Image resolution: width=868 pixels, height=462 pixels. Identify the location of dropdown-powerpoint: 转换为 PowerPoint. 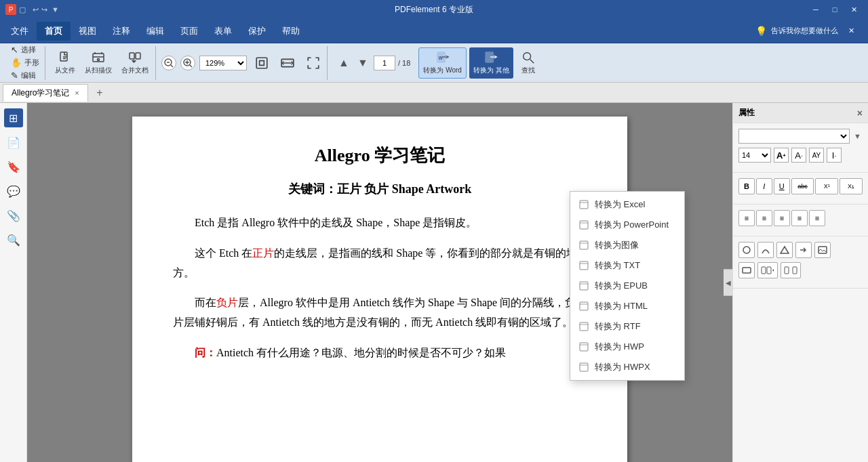
(627, 225).